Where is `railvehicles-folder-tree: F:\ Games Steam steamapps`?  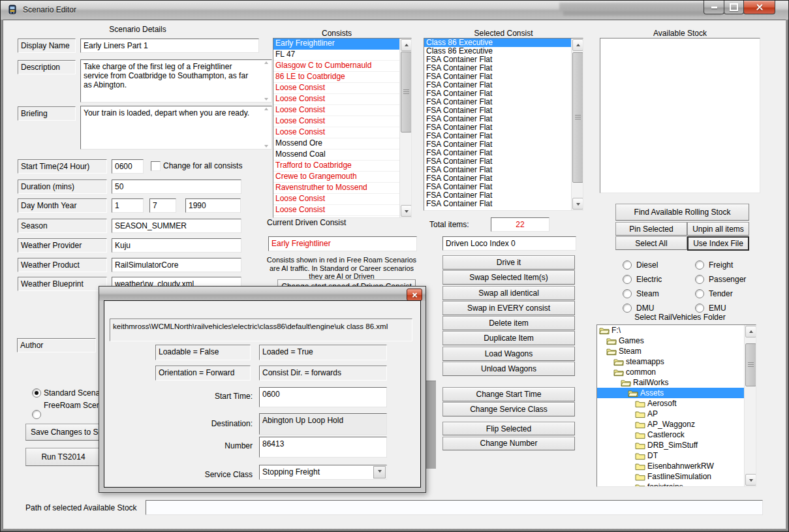
railvehicles-folder-tree: F:\ Games Steam steamapps is located at coordinates (676, 406).